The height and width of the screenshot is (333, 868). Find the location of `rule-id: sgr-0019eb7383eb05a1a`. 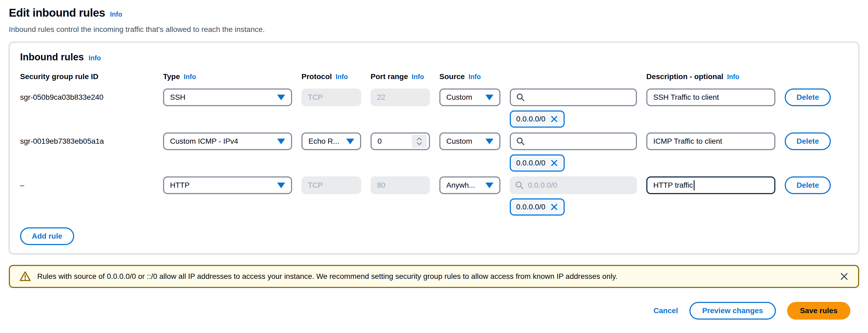

rule-id: sgr-0019eb7383eb05a1a is located at coordinates (92, 141).